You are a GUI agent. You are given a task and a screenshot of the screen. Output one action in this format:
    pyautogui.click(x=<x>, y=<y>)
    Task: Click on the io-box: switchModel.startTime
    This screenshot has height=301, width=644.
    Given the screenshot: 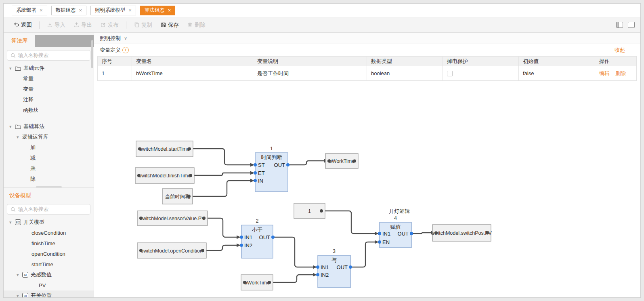 What is the action you would take?
    pyautogui.click(x=165, y=149)
    